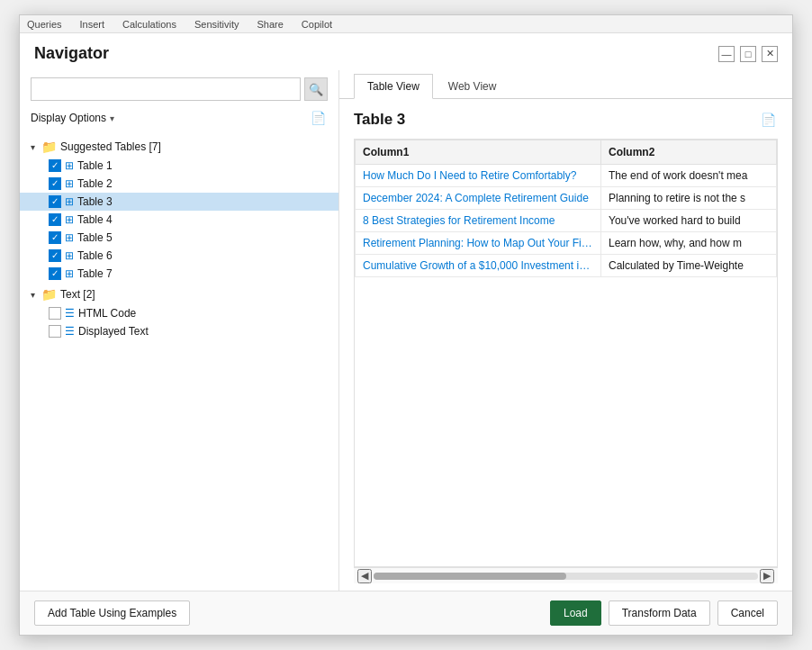 This screenshot has height=650, width=812. I want to click on table5-label: Table 5, so click(95, 238).